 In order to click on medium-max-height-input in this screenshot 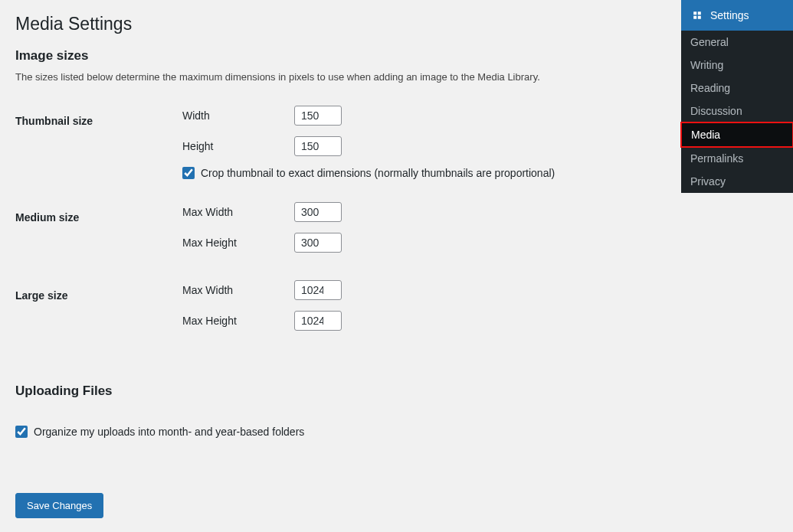, I will do `click(318, 243)`.